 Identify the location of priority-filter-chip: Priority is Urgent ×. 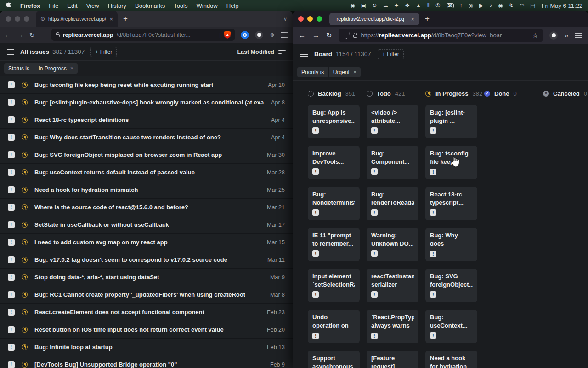
(329, 72).